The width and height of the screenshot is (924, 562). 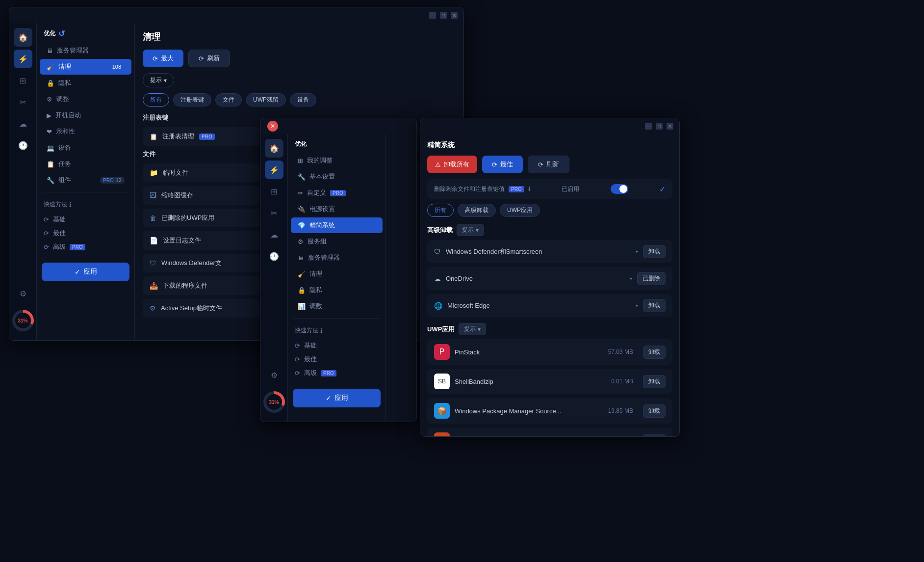 What do you see at coordinates (85, 247) in the screenshot?
I see `quick-method-advanced: ⟳ 高级 PRO` at bounding box center [85, 247].